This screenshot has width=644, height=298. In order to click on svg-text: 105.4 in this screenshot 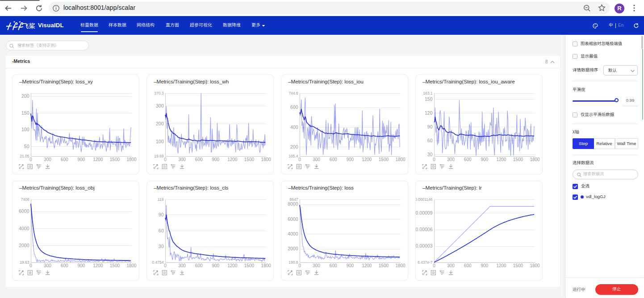, I will do `click(293, 156)`.